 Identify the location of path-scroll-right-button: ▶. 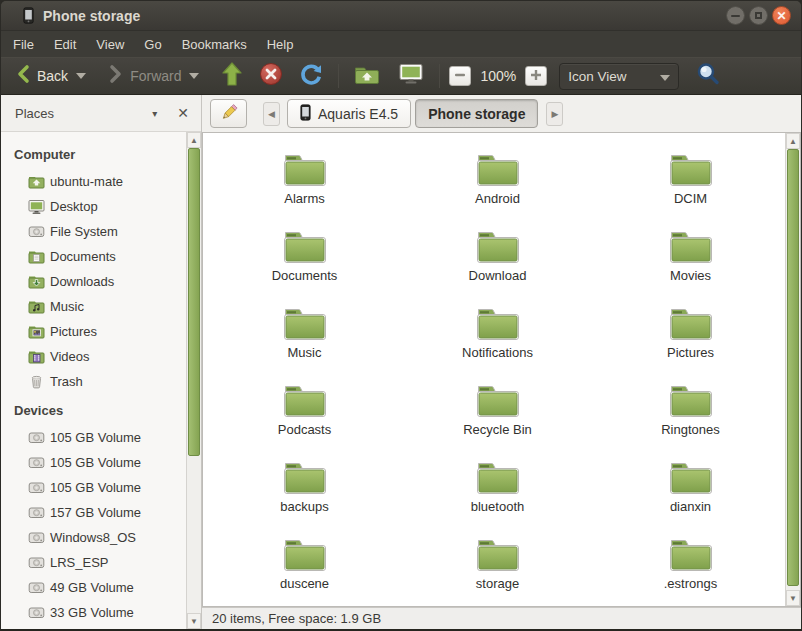
(554, 114).